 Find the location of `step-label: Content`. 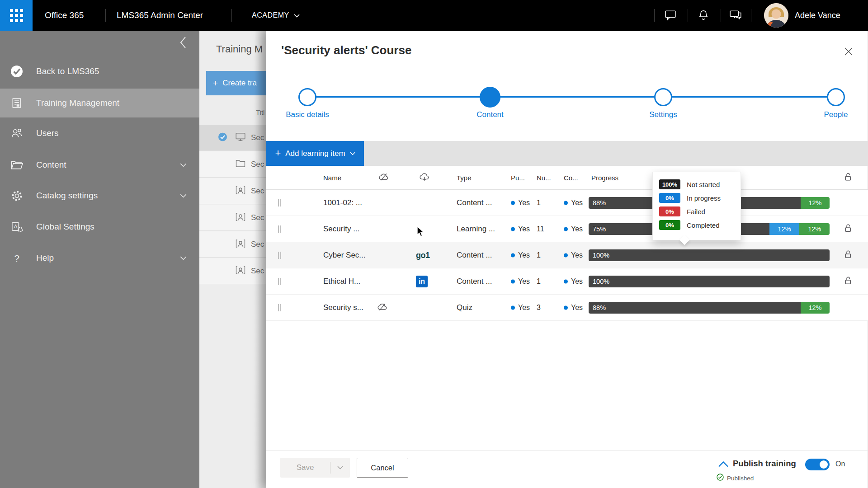

step-label: Content is located at coordinates (490, 115).